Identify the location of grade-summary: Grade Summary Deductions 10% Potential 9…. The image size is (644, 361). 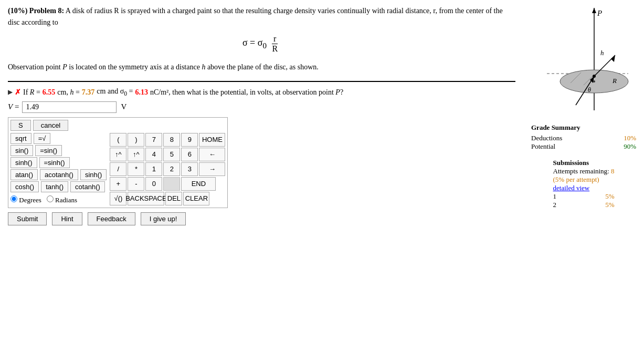
(584, 137).